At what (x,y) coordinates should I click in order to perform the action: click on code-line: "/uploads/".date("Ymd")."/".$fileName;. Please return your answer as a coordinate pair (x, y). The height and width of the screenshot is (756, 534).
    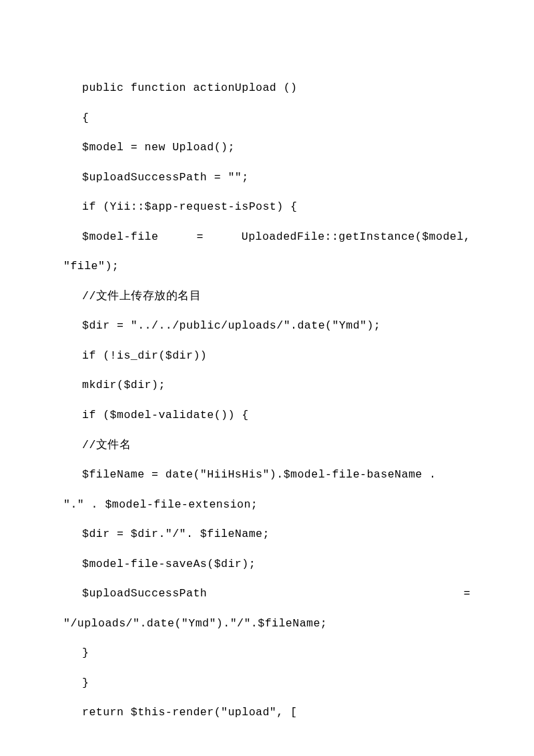
    Looking at the image, I should click on (267, 624).